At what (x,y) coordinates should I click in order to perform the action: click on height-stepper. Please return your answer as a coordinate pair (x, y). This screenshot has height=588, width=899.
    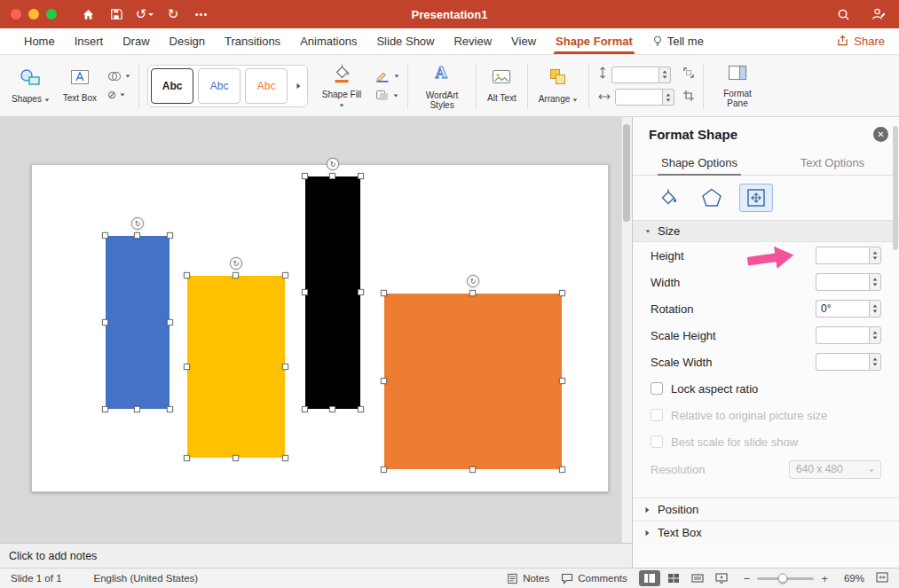
    Looking at the image, I should click on (875, 255).